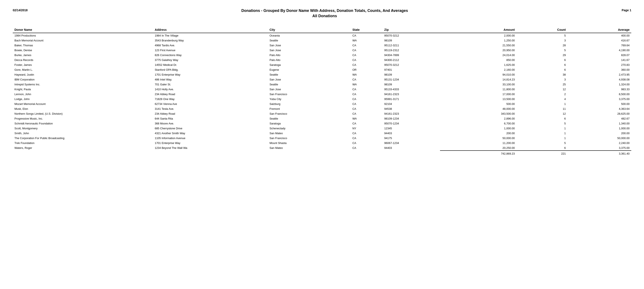 The image size is (644, 289). Describe the element at coordinates (478, 55) in the screenshot. I see `cell-amount: 24,014.00` at that location.